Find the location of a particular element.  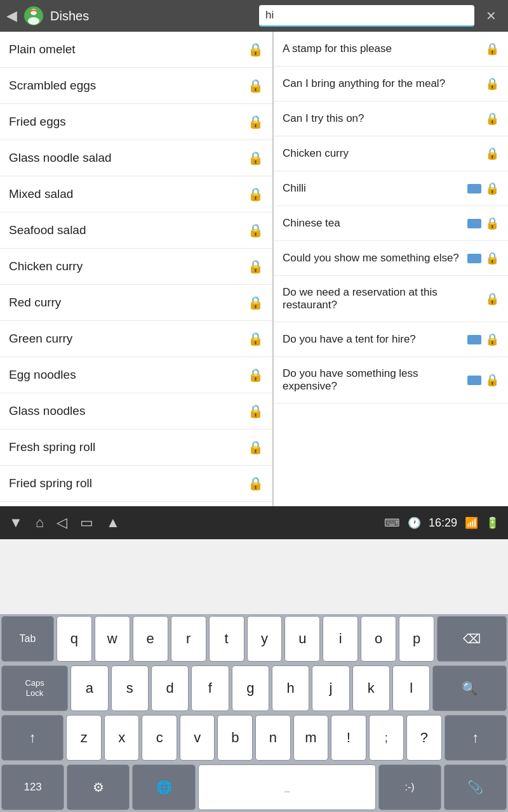

search-input is located at coordinates (367, 16).